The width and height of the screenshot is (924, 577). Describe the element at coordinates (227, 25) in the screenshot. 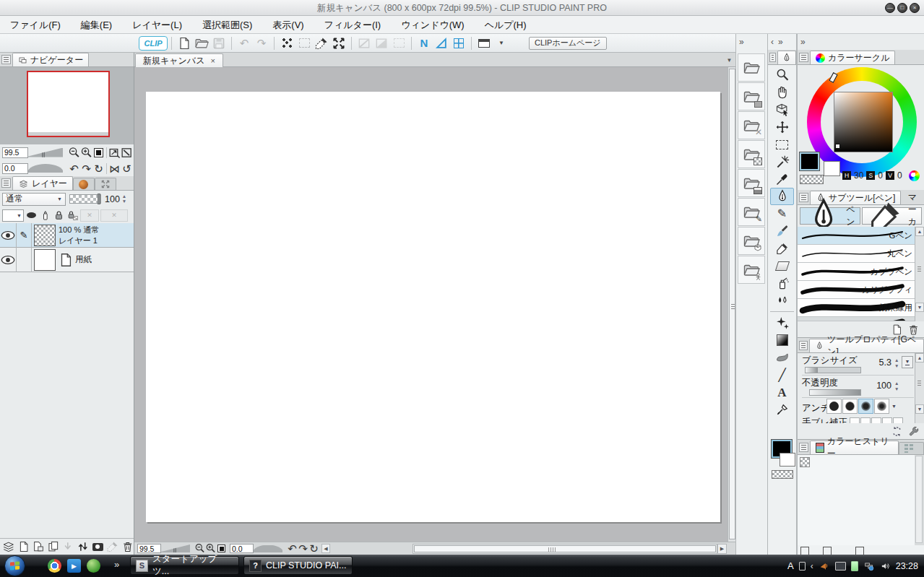

I see `menu-selection: 選択範囲(S)` at that location.